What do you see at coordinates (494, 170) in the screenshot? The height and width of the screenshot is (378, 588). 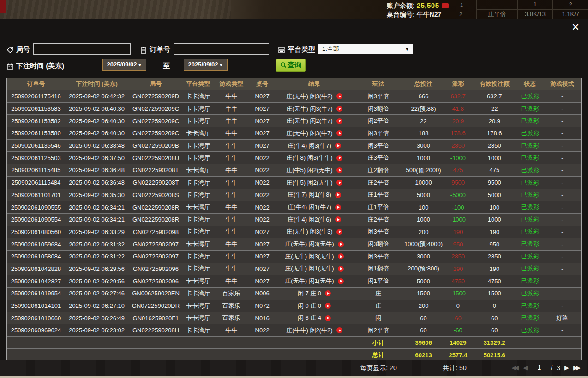 I see `cell-valid-bet: 475` at bounding box center [494, 170].